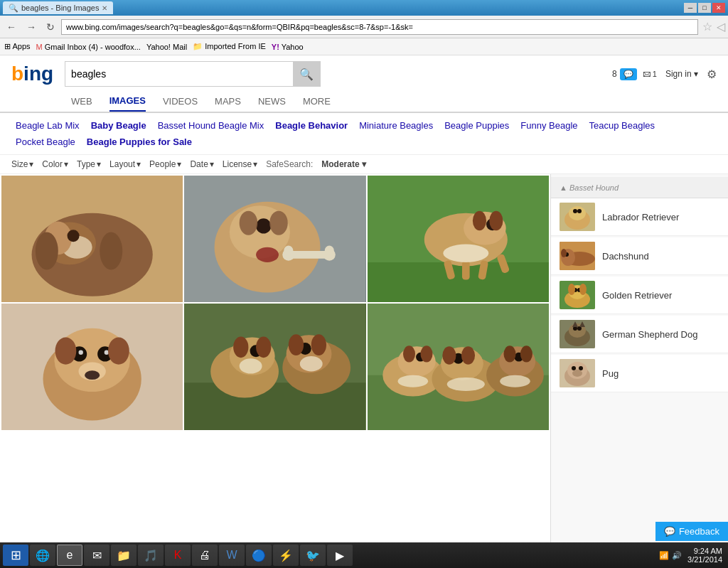  Describe the element at coordinates (640, 256) in the screenshot. I see `sidebar-item-dachshund: Dachshund` at that location.